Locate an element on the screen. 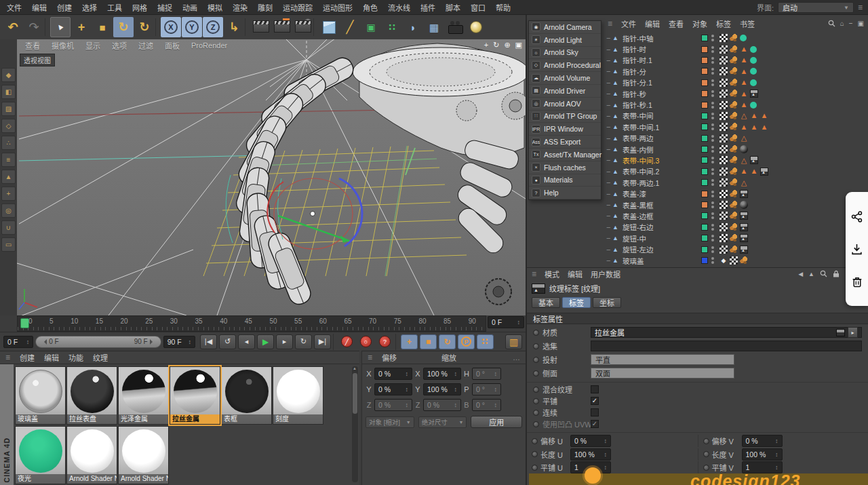 This screenshot has height=485, width=868. uv-value-field: 0 %↕ is located at coordinates (591, 441).